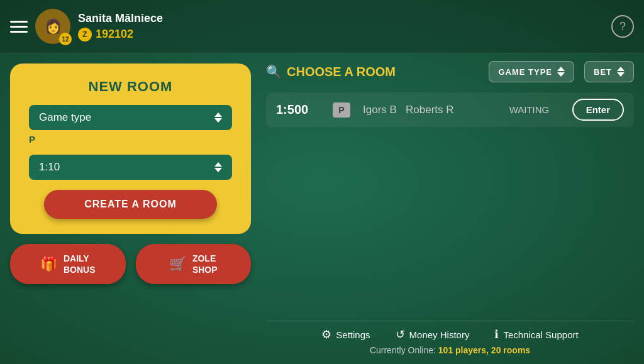 The image size is (644, 364). Describe the element at coordinates (541, 334) in the screenshot. I see `technical-support-label: Technical Support` at that location.